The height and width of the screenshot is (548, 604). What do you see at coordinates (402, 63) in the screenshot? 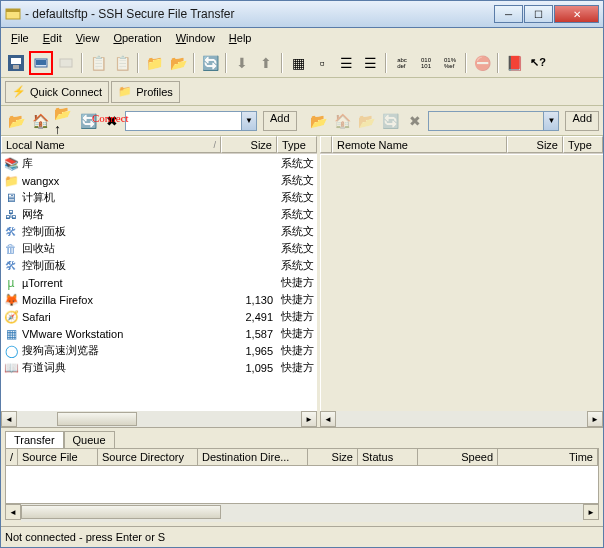
I see `ascii-icon: abcdef` at bounding box center [402, 63].